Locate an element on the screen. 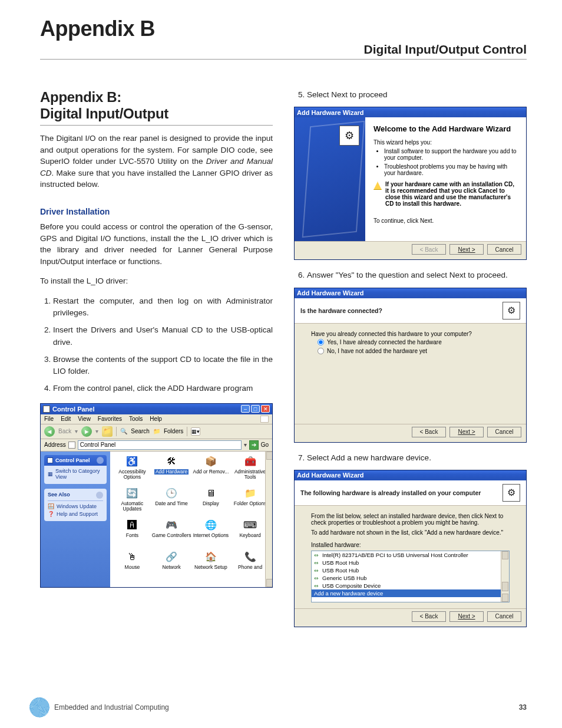 Image resolution: width=562 pixels, height=728 pixels. wiz2-cancel-button: Cancel is located at coordinates (504, 432).